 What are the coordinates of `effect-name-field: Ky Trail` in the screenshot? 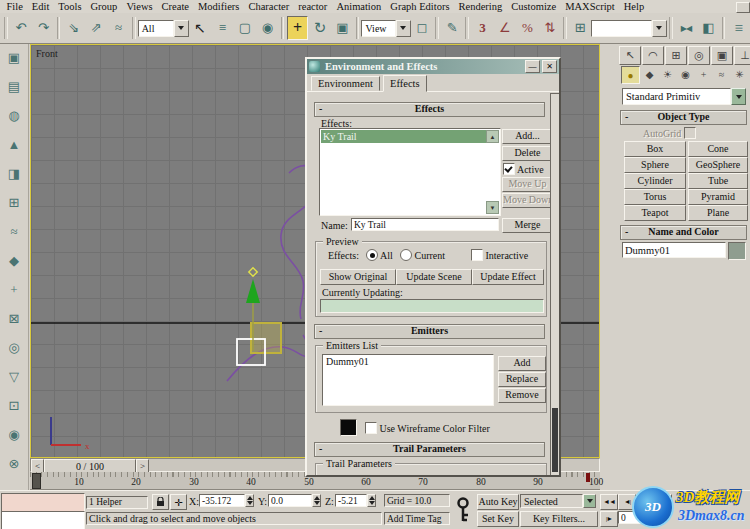 It's located at (425, 224).